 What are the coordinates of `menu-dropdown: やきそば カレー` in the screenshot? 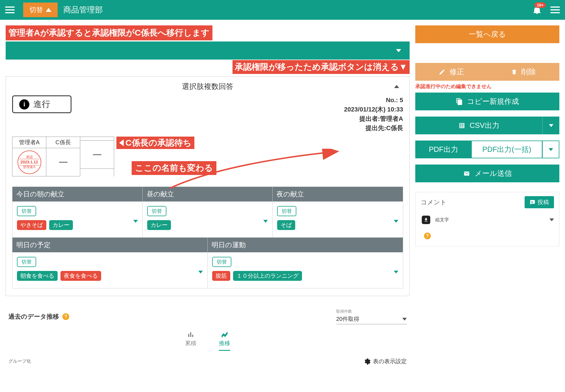 It's located at (77, 225).